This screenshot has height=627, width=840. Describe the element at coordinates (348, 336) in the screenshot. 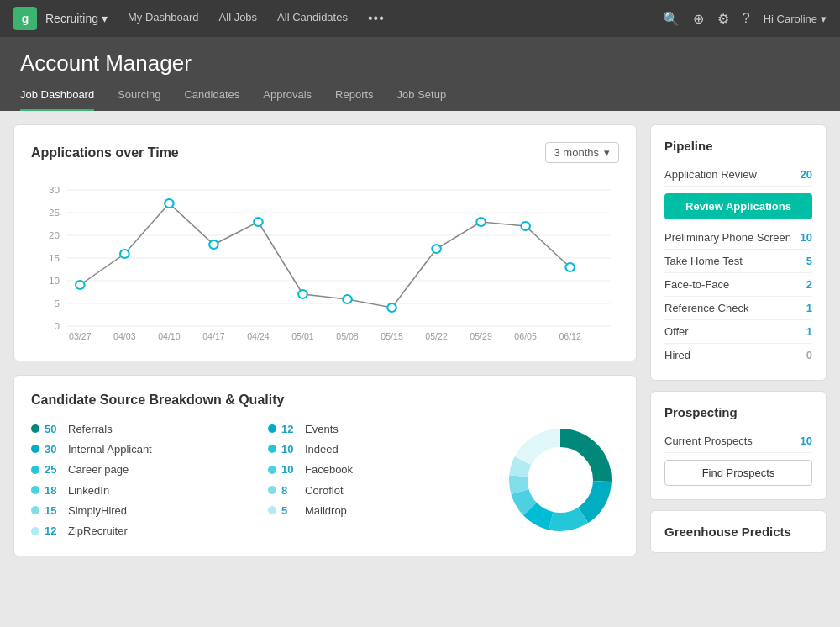

I see `svg-text: 05/08` at that location.